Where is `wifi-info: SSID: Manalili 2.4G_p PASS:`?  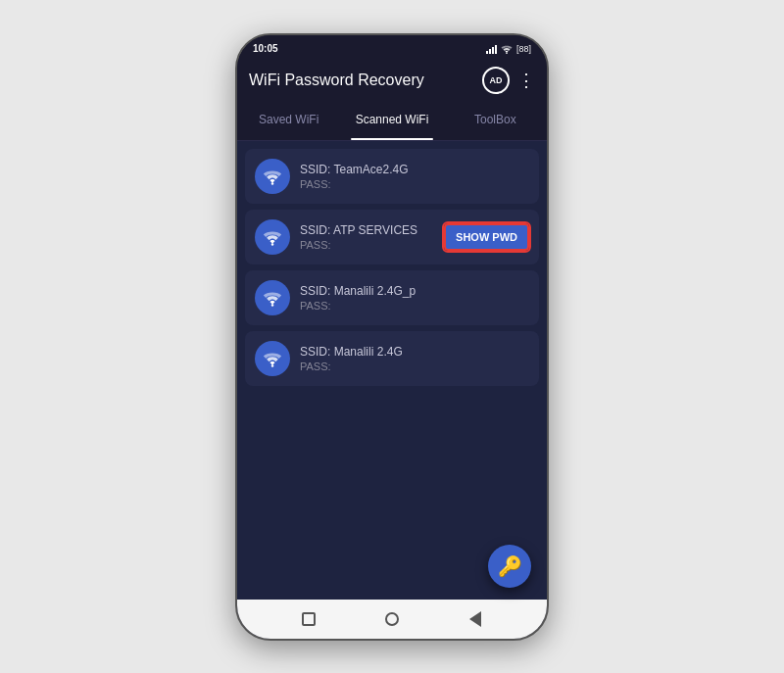 wifi-info: SSID: Manalili 2.4G_p PASS: is located at coordinates (415, 298).